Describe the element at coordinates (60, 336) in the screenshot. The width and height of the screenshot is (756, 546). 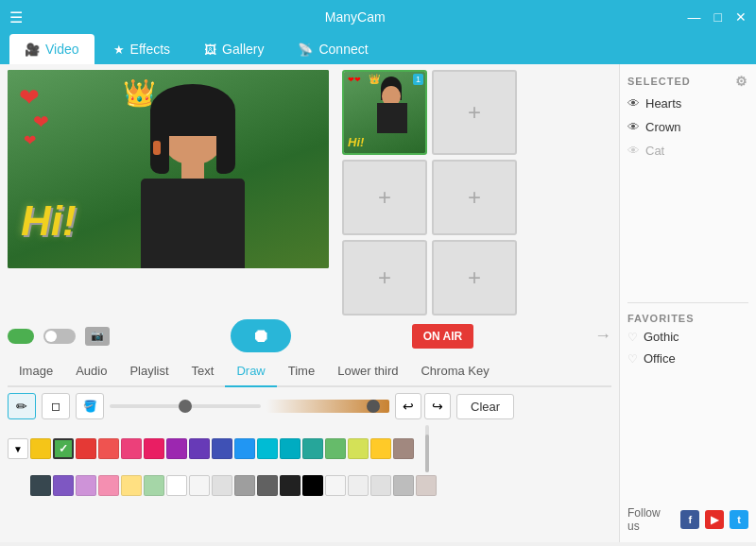
I see `gray-toggle` at that location.